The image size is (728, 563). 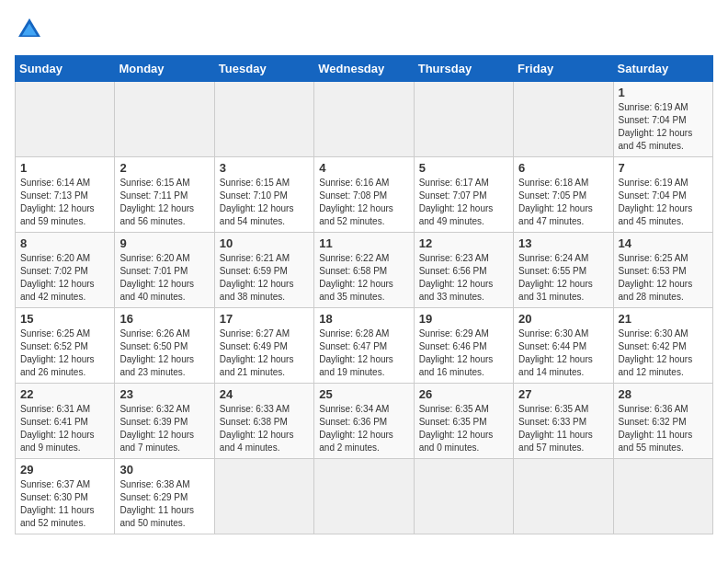 What do you see at coordinates (463, 429) in the screenshot?
I see `day-info: Sunrise: 6:35 AM Sunset: 6:35 PM Dayligh…` at bounding box center [463, 429].